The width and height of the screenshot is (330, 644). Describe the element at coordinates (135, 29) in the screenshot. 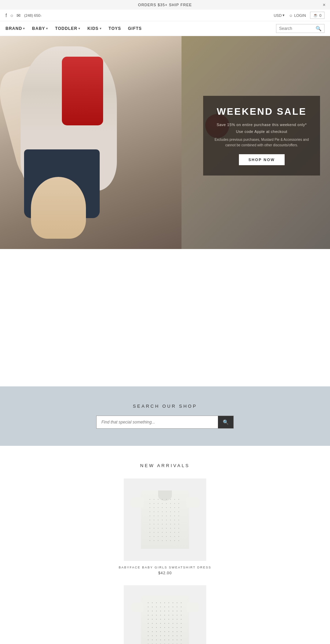

I see `nav-gifts-label: GIFTS` at that location.